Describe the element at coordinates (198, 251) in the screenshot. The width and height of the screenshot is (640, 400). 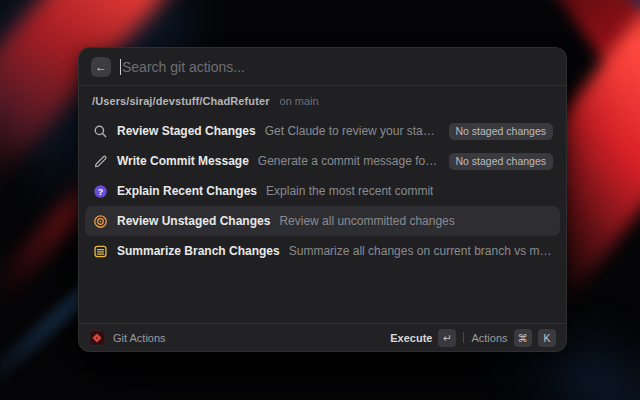
I see `action-title: Summarize Branch Changes` at that location.